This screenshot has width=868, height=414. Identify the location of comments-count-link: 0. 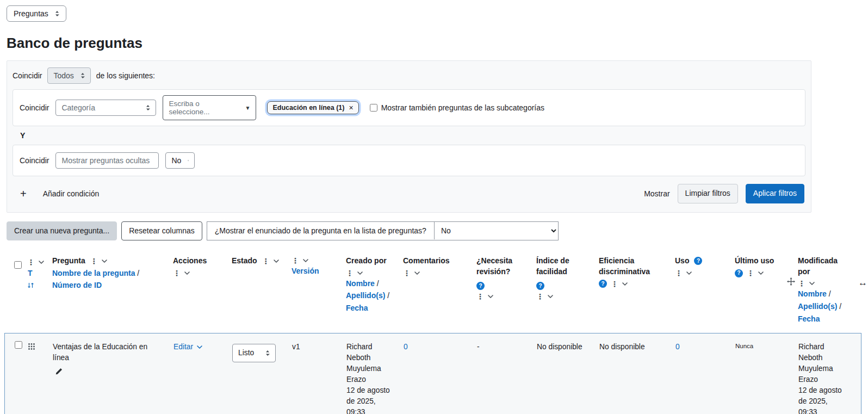
(406, 347).